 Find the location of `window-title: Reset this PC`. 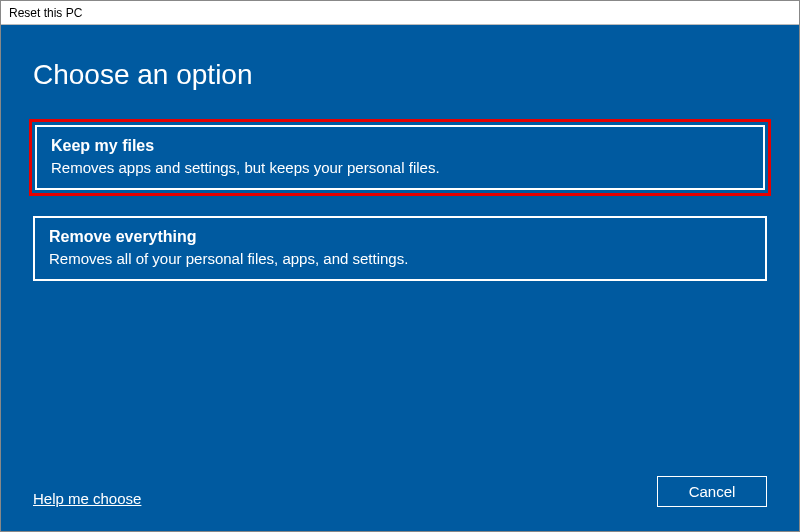

window-title: Reset this PC is located at coordinates (46, 13).